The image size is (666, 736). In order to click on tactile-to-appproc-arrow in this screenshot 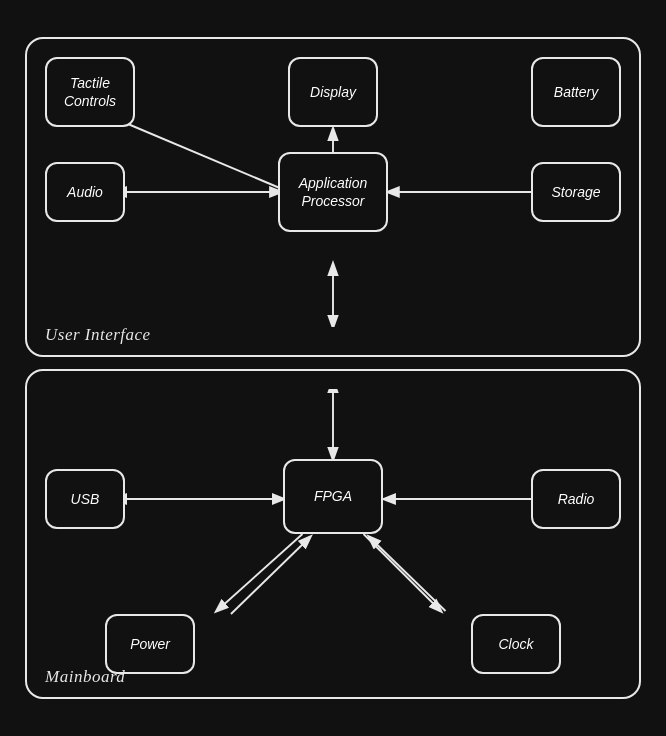, I will do `click(206, 157)`.